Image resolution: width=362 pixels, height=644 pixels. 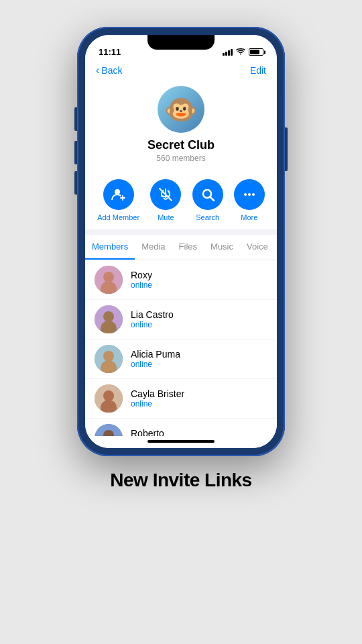 I want to click on member-row: Roberto online, so click(x=181, y=427).